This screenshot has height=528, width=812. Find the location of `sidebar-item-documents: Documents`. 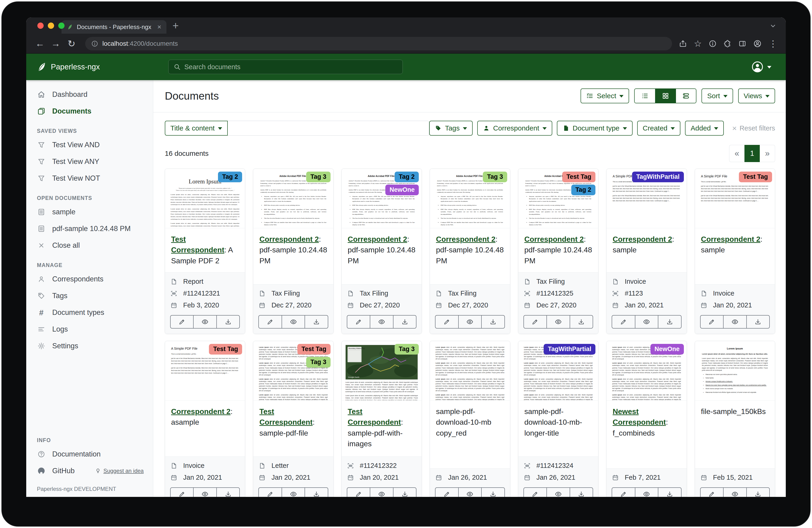

sidebar-item-documents: Documents is located at coordinates (89, 111).